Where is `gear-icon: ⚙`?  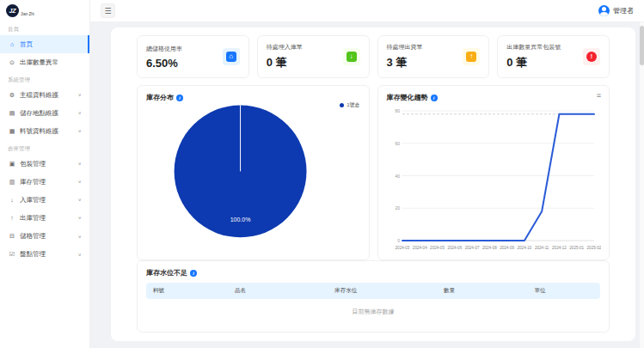 gear-icon: ⚙ is located at coordinates (12, 95).